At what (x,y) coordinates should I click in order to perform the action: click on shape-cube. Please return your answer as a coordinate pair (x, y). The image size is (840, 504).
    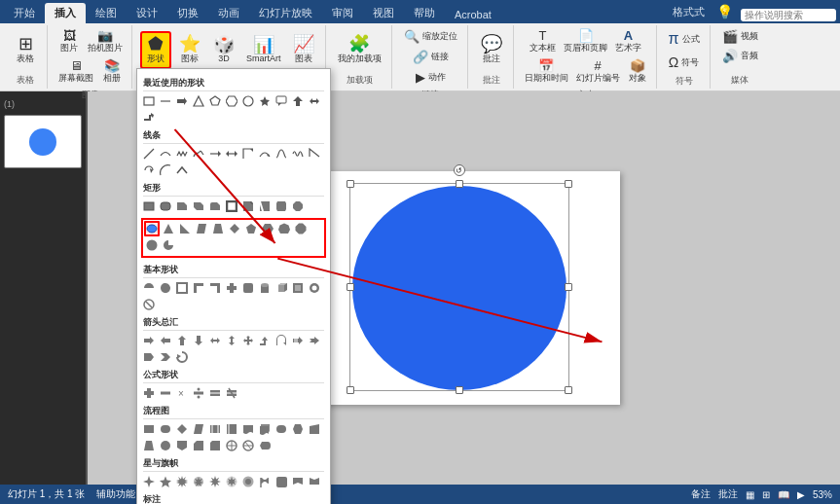
    Looking at the image, I should click on (281, 288).